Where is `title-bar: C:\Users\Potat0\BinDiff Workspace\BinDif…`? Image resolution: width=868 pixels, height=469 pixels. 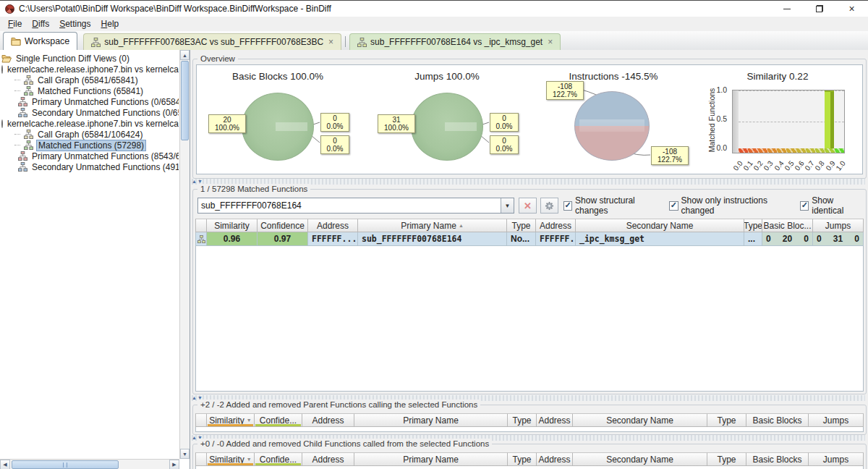 title-bar: C:\Users\Potat0\BinDiff Workspace\BinDif… is located at coordinates (434, 9).